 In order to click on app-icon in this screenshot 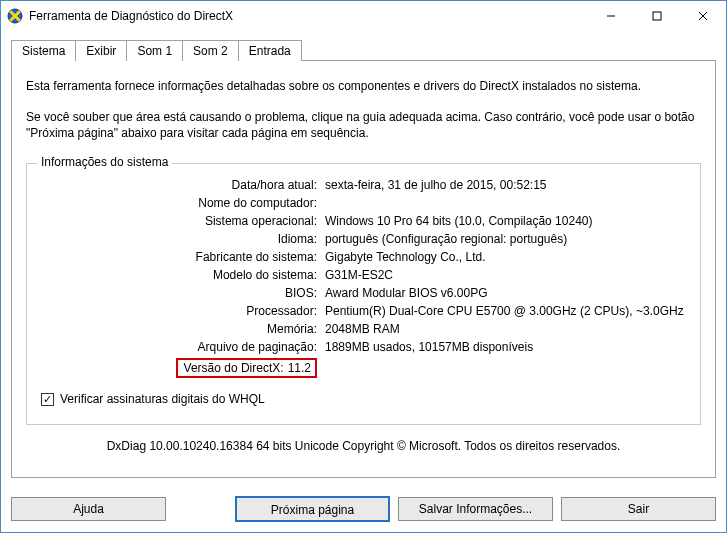, I will do `click(15, 16)`.